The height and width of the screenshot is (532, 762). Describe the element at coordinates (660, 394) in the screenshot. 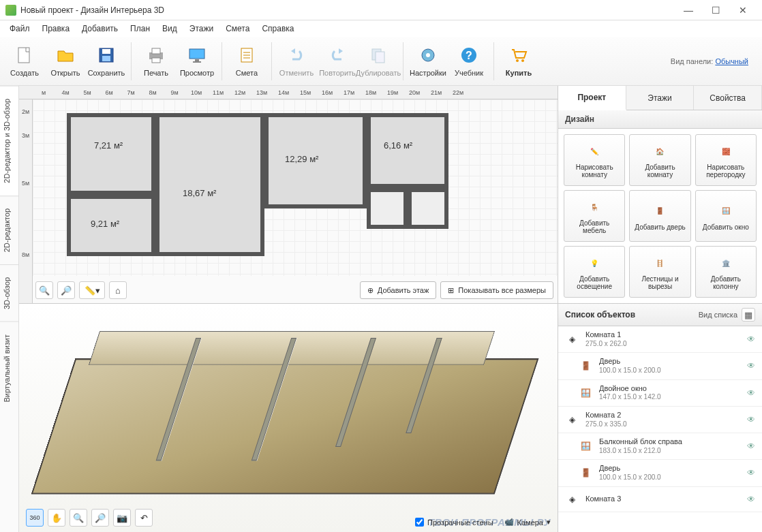

I see `object-list-item: 🪟 Двойное окно147.0 x 15.0 x 142.0 👁` at that location.